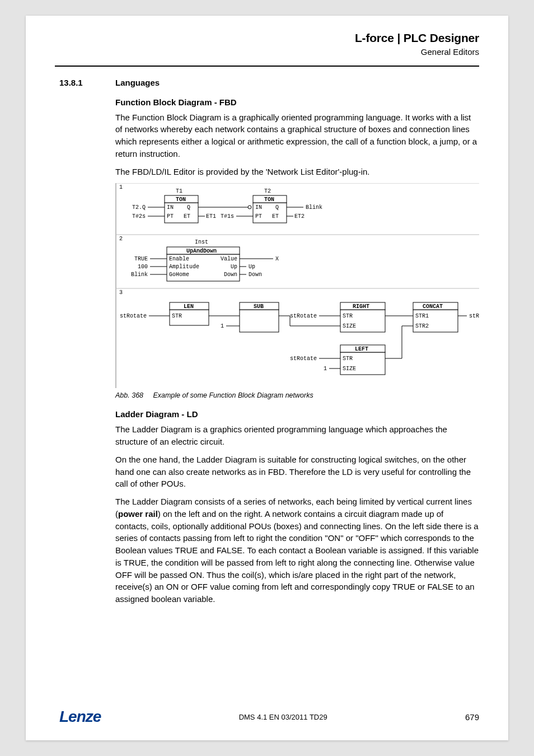  What do you see at coordinates (179, 274) in the screenshot?
I see `svg-text: GoHome` at bounding box center [179, 274].